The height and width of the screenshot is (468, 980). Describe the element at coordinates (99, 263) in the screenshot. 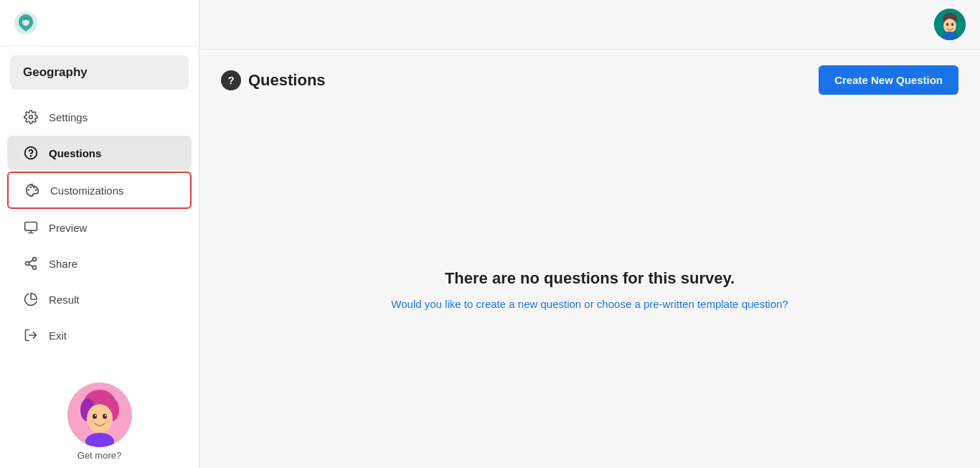

I see `sidebar-item-share: Share` at that location.